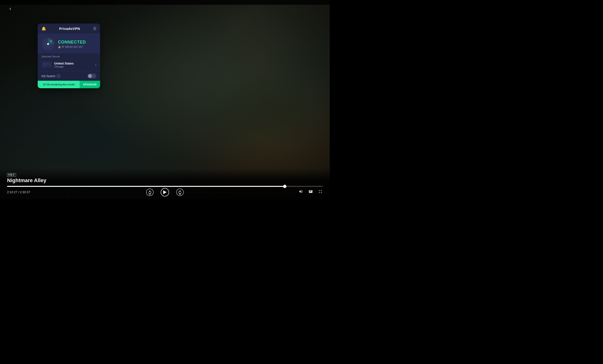 This screenshot has height=364, width=603. What do you see at coordinates (320, 192) in the screenshot?
I see `fullscreen-button` at bounding box center [320, 192].